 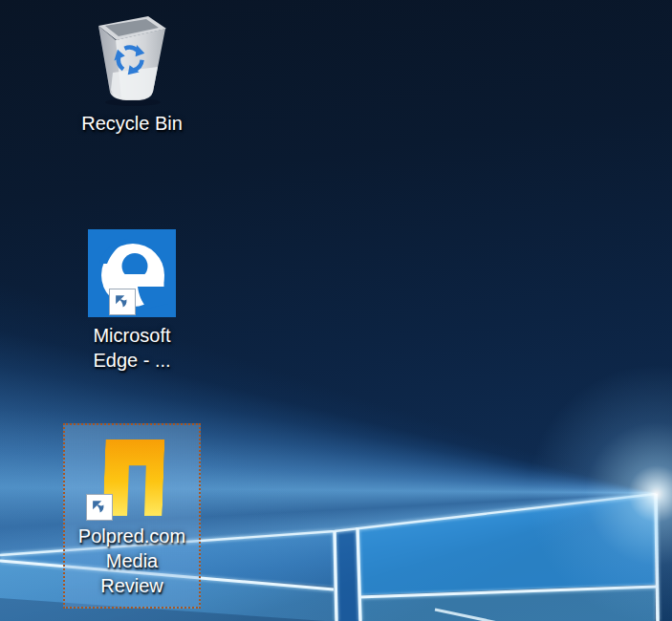 I want to click on desktop-icon-microsoft-edge: Microsoft Edge - ..., so click(x=132, y=300).